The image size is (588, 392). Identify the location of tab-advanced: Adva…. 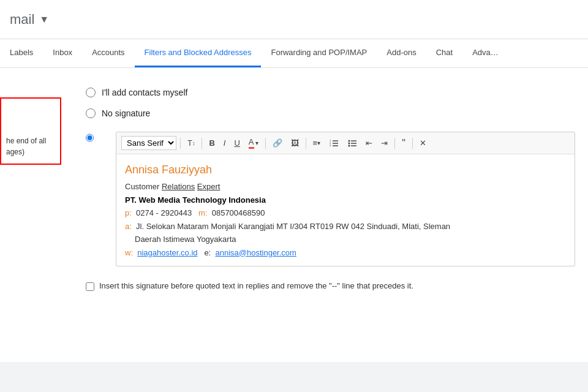
(485, 53).